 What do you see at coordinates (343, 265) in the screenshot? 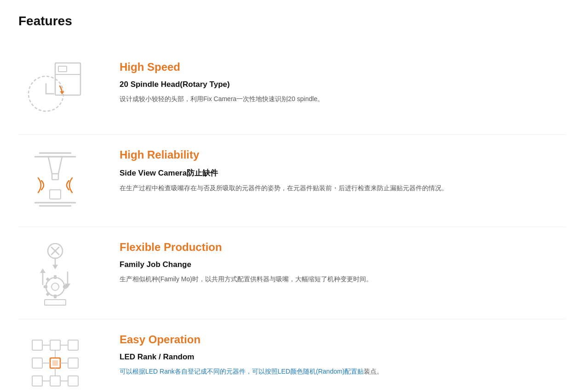
I see `feature-subtitle-flexible-production: Family Job Change` at bounding box center [343, 265].